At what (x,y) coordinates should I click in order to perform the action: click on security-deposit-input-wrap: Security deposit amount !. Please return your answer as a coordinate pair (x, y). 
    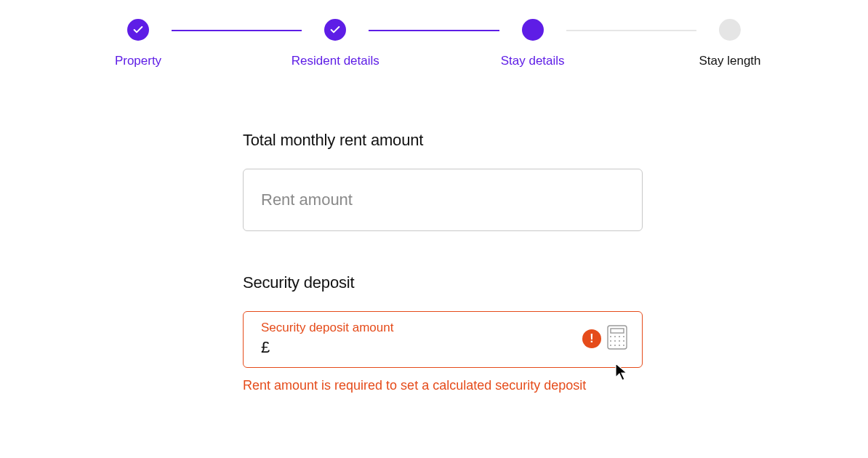
    Looking at the image, I should click on (443, 340).